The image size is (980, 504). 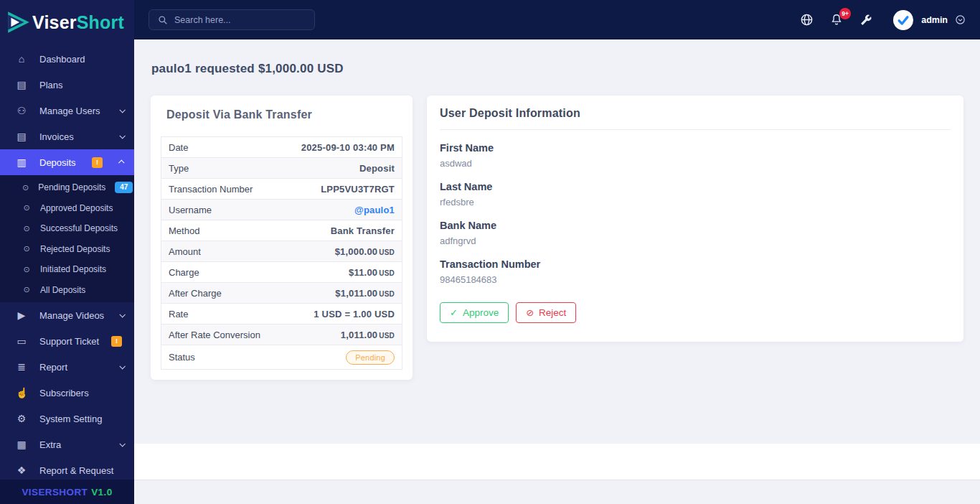 I want to click on row-value: Pending, so click(x=341, y=358).